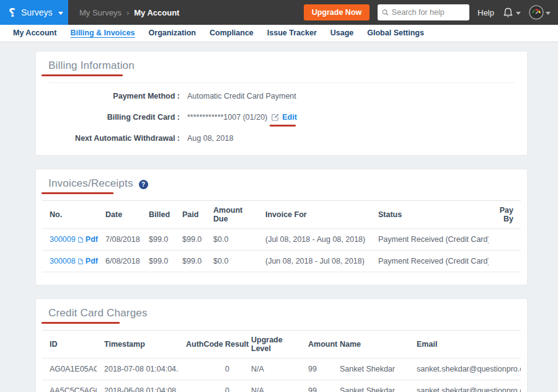  Describe the element at coordinates (70, 215) in the screenshot. I see `col-no: No.` at that location.